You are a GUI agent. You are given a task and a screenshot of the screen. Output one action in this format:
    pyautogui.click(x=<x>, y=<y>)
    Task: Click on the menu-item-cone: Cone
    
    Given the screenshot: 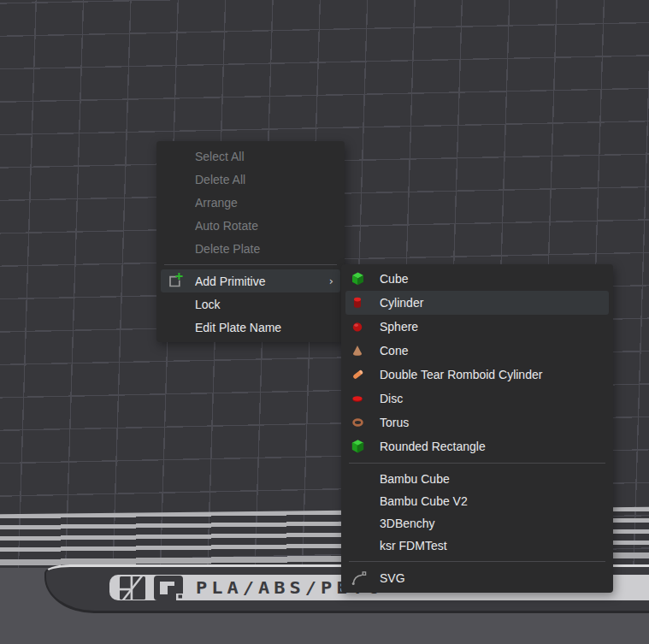 What is the action you would take?
    pyautogui.click(x=477, y=351)
    